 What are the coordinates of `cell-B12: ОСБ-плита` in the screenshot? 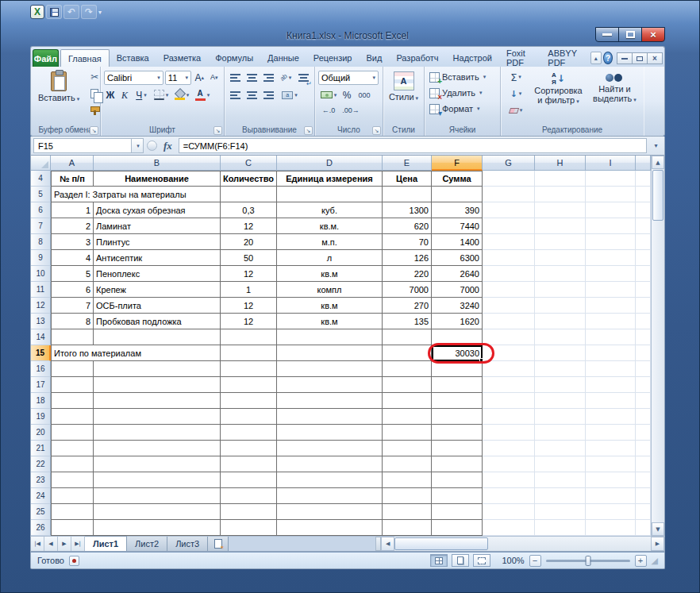 It's located at (157, 306).